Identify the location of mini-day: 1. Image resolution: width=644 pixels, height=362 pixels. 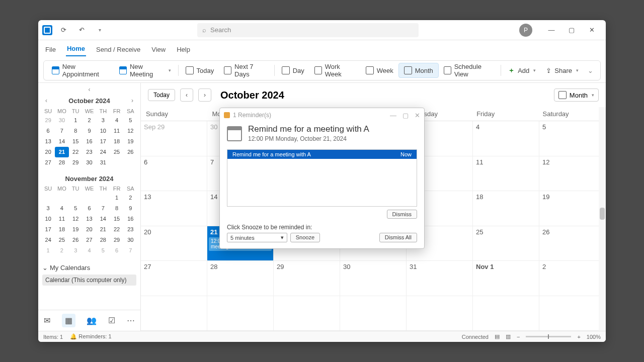
(117, 198).